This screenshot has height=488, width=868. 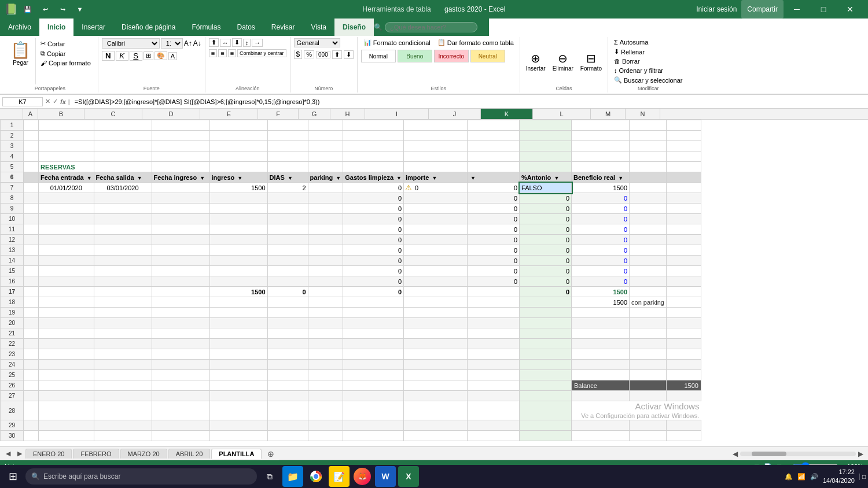 I want to click on cell-A15, so click(x=31, y=271).